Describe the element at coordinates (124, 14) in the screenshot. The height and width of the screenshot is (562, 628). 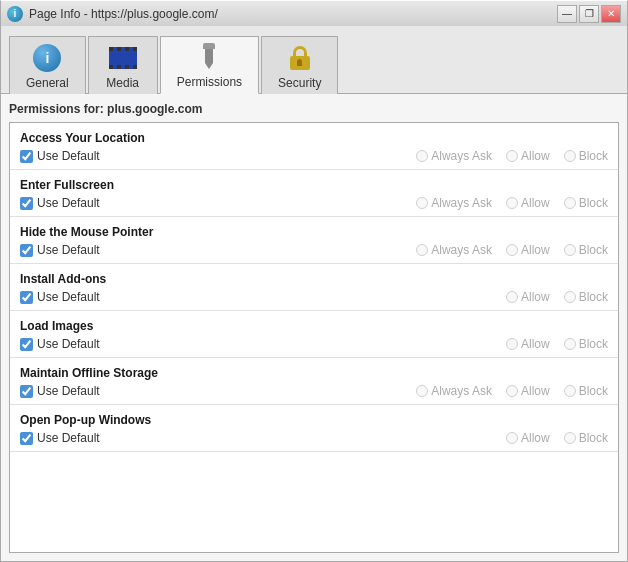
I see `window-title: Page Info - https://plus.google.com/` at that location.